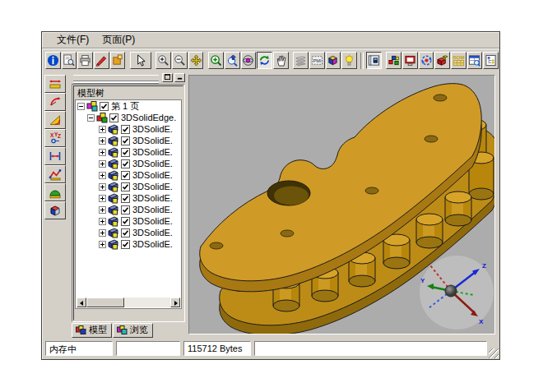 The image size is (543, 392). Describe the element at coordinates (81, 302) in the screenshot. I see `scroll-left-arrow` at that location.